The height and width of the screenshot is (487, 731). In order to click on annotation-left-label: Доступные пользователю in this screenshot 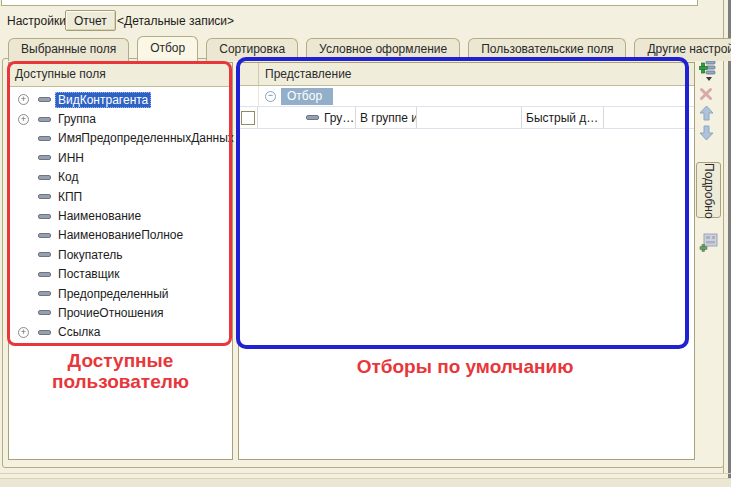, I will do `click(120, 372)`.